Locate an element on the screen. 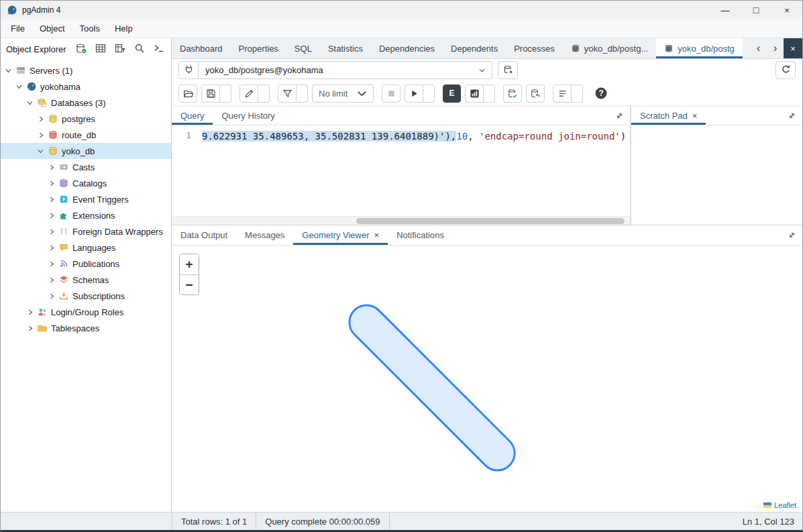 Image resolution: width=803 pixels, height=532 pixels. edit-button-dropdown is located at coordinates (264, 94).